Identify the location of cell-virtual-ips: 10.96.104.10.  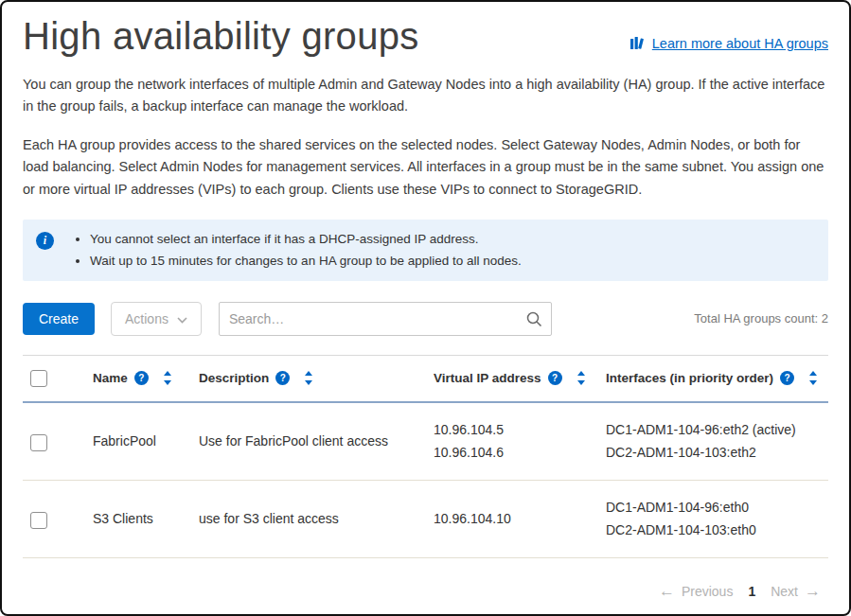
(512, 519).